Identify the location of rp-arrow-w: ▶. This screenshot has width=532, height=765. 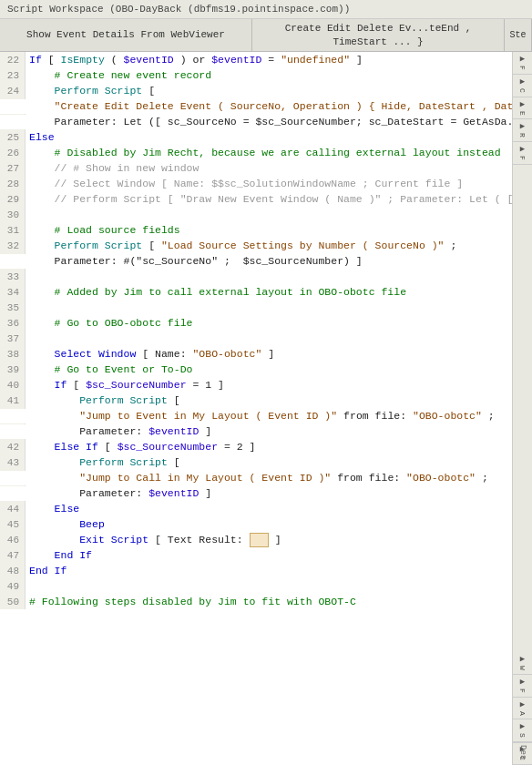
(523, 659).